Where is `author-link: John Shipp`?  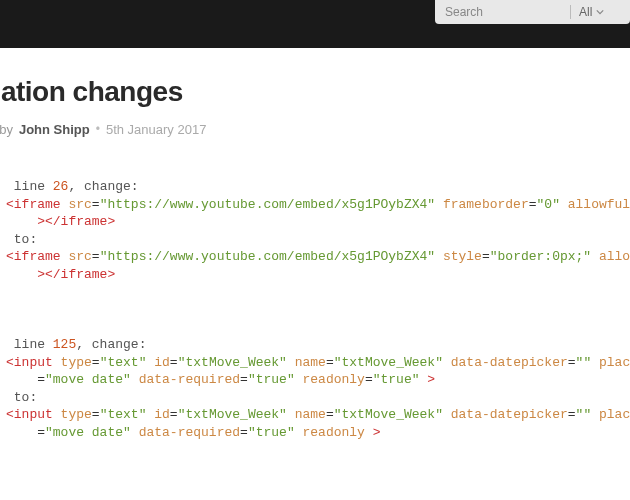
author-link: John Shipp is located at coordinates (54, 130).